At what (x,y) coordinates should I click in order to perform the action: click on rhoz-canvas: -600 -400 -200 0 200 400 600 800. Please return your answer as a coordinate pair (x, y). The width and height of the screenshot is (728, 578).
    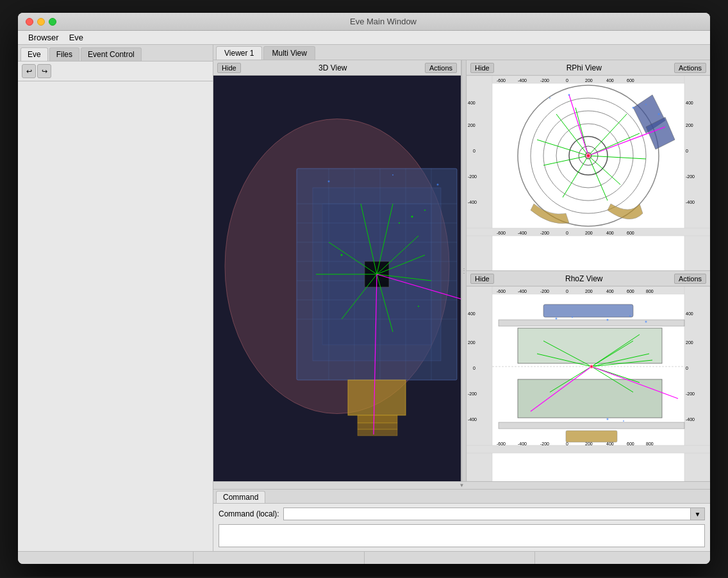
    Looking at the image, I should click on (588, 384).